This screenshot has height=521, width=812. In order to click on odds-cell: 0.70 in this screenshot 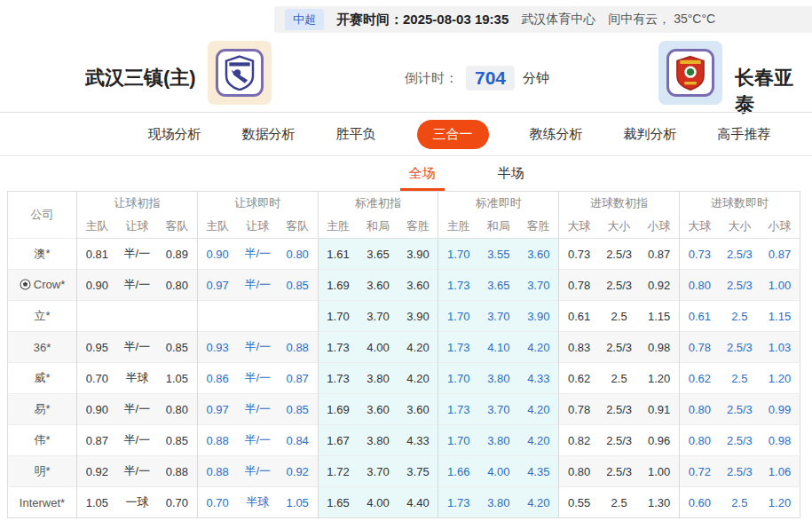, I will do `click(177, 502)`.